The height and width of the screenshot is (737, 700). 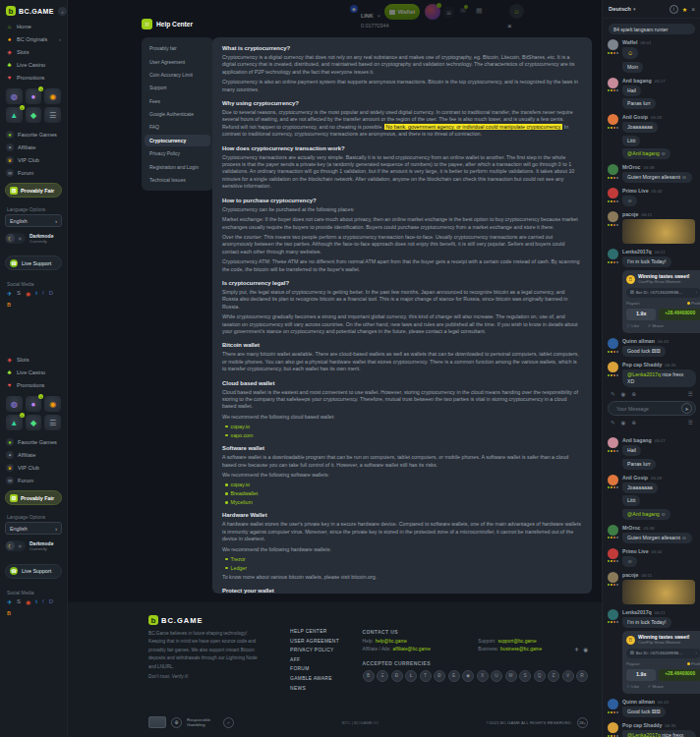 What do you see at coordinates (403, 493) in the screenshot?
I see `article-link-item: Breadwallet` at bounding box center [403, 493].